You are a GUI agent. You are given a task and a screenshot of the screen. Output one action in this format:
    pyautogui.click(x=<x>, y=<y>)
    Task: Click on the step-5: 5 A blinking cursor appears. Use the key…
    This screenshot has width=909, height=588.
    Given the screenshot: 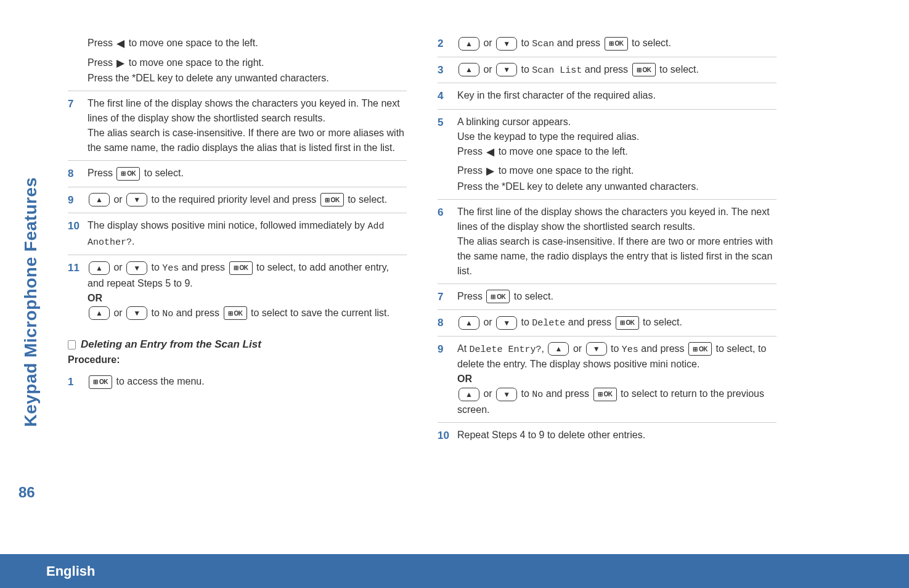 What is the action you would take?
    pyautogui.click(x=607, y=155)
    